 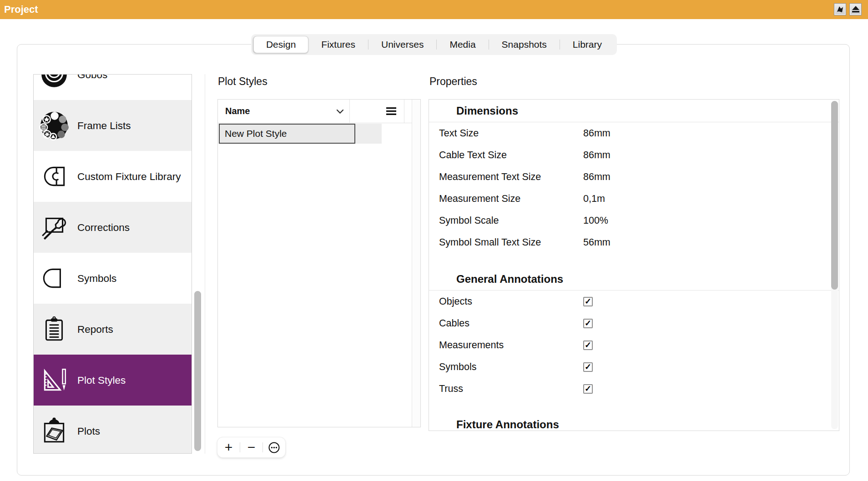 What do you see at coordinates (132, 278) in the screenshot?
I see `sidebar-item-label: Symbols` at bounding box center [132, 278].